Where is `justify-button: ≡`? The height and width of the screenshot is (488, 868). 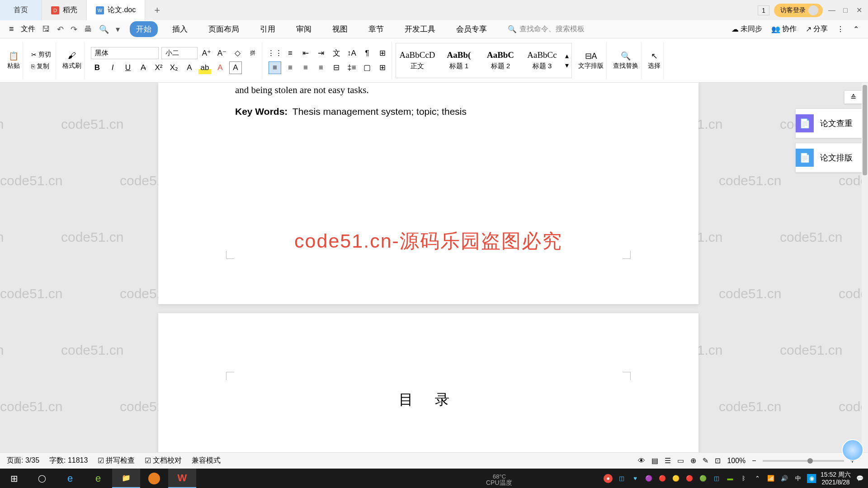 justify-button: ≡ is located at coordinates (321, 68).